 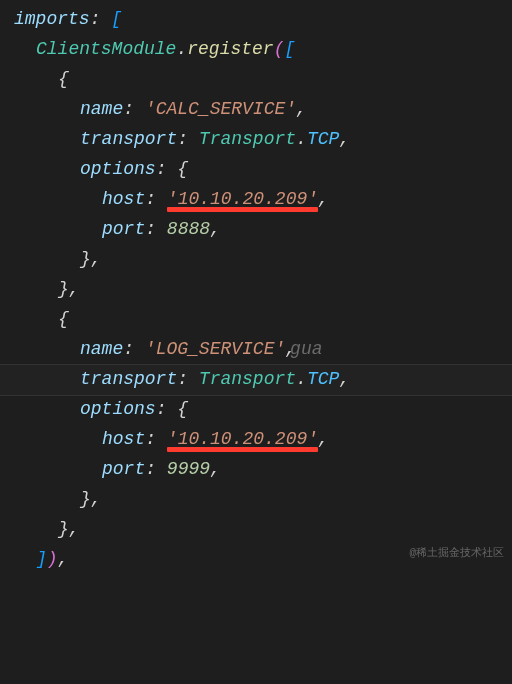 What do you see at coordinates (263, 109) in the screenshot?
I see `code-line: name: 'CALC_SERVICE',` at bounding box center [263, 109].